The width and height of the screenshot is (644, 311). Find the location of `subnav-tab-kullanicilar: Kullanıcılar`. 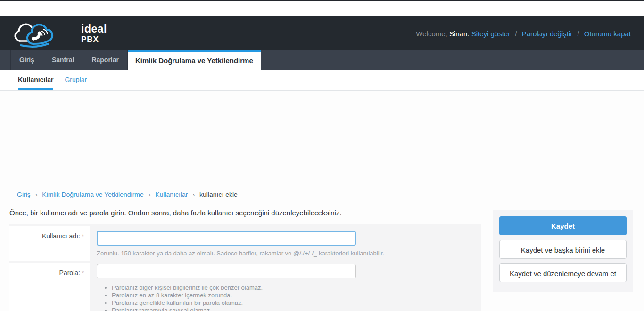

subnav-tab-kullanicilar: Kullanıcılar is located at coordinates (36, 80).